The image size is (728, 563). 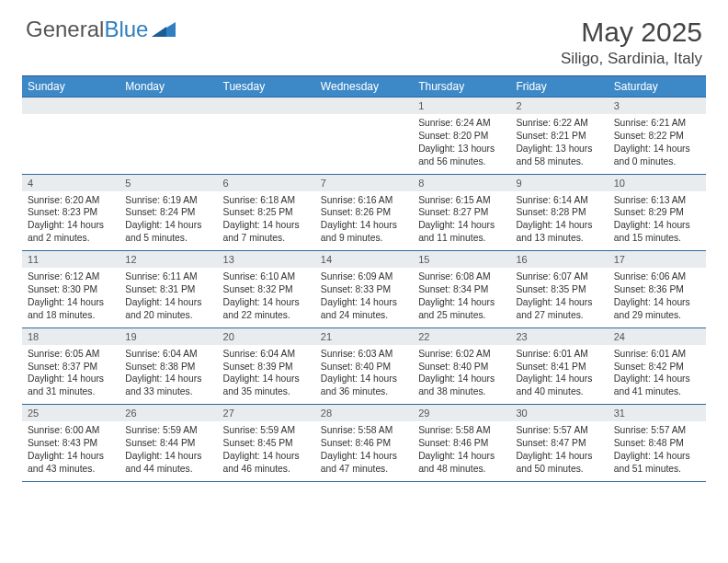 What do you see at coordinates (71, 443) in the screenshot?
I see `day-cell: 25Sunrise: 6:00 AMSunset: 8:43 PMDayligh…` at bounding box center [71, 443].